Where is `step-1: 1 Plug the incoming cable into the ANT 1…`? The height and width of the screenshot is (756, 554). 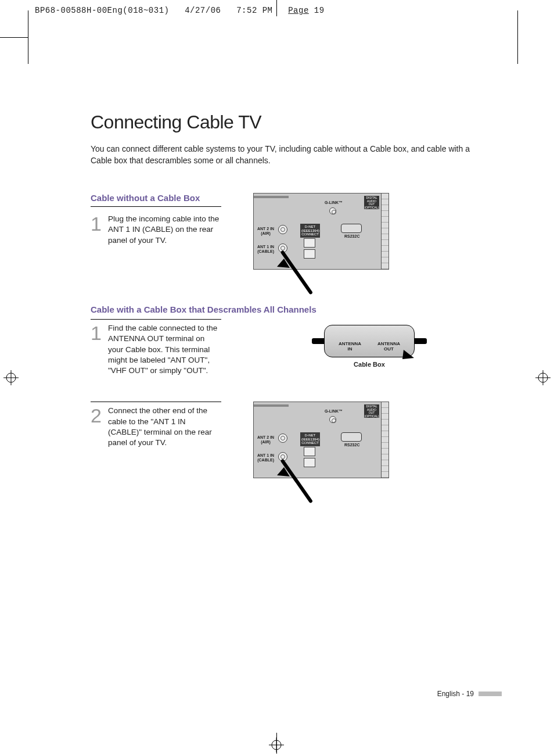
step-1: 1 Plug the incoming cable into the ANT 1… is located at coordinates (156, 228).